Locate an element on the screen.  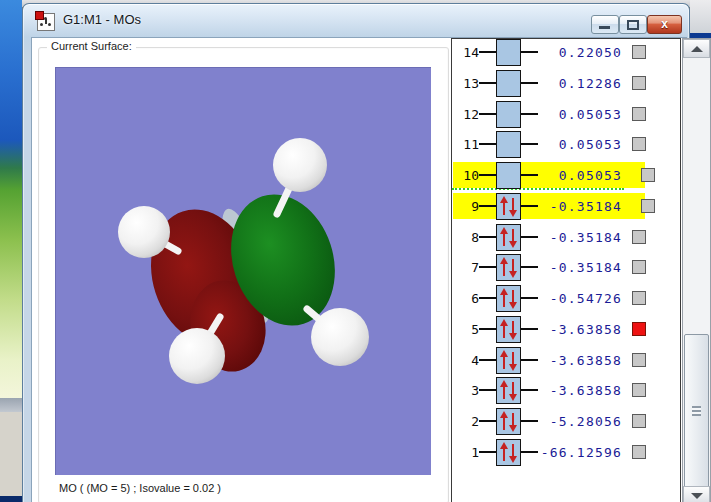
mo-row: 13 0.12286 is located at coordinates (549, 83).